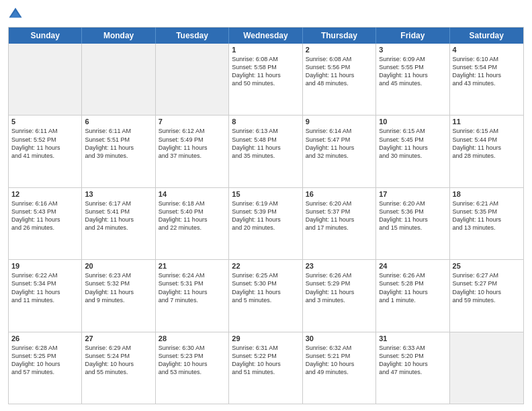  What do you see at coordinates (412, 122) in the screenshot?
I see `day-number: 10` at bounding box center [412, 122].